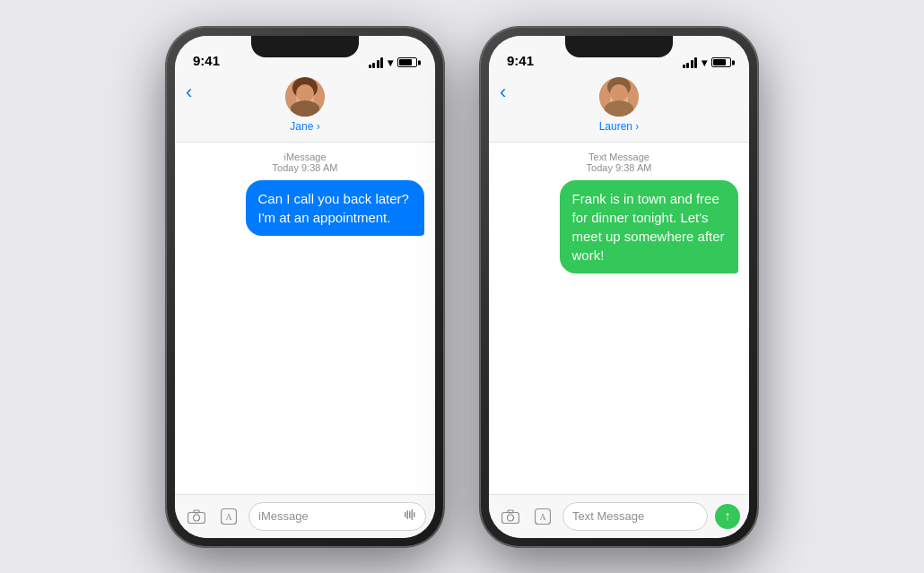 This screenshot has height=573, width=924. I want to click on input-placeholder-jane: iMessage, so click(331, 517).